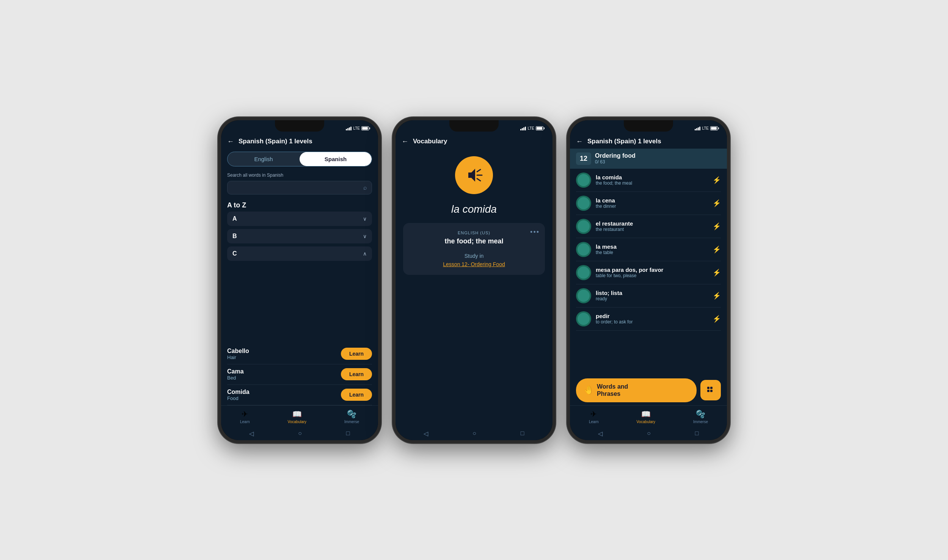 The height and width of the screenshot is (560, 948). What do you see at coordinates (365, 236) in the screenshot?
I see `chevron-down-b: ∨` at bounding box center [365, 236].